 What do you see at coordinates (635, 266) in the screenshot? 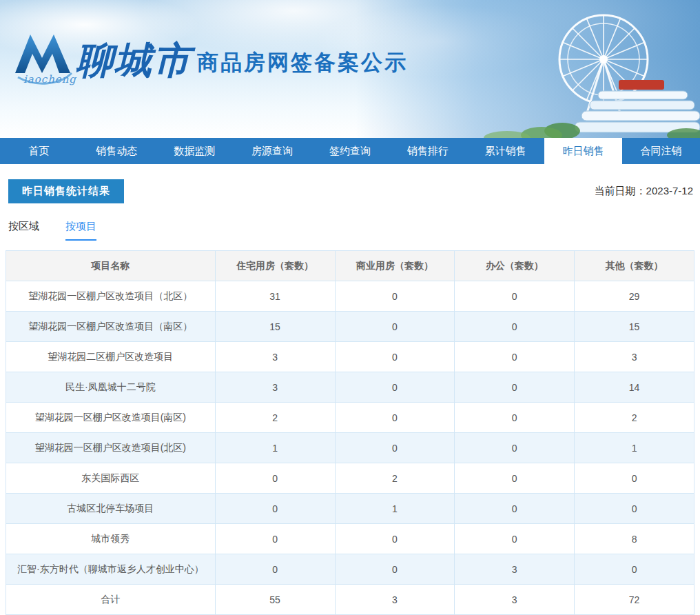
I see `column-header: 其他（套数）` at bounding box center [635, 266].